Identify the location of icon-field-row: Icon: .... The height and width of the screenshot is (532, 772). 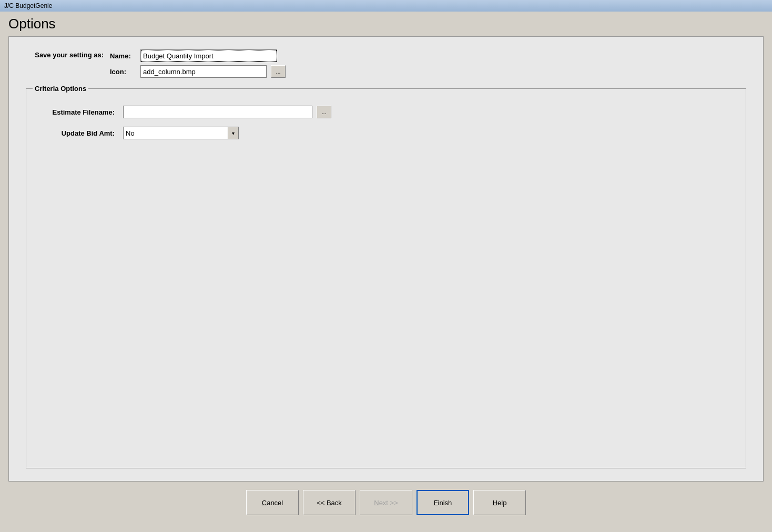
(198, 71).